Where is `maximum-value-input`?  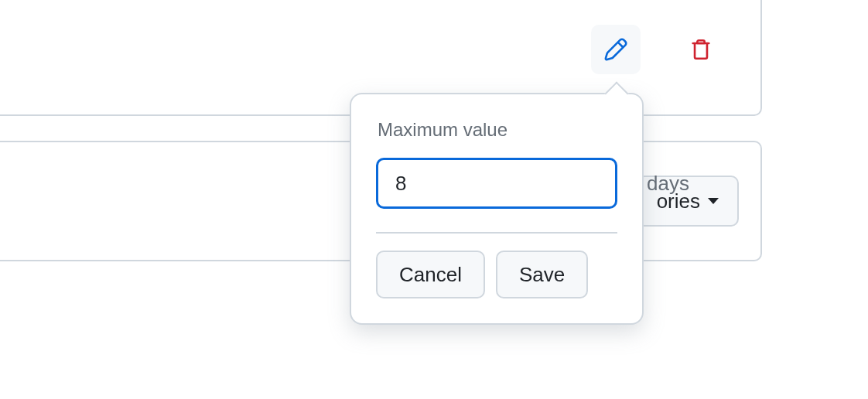
maximum-value-input is located at coordinates (521, 184).